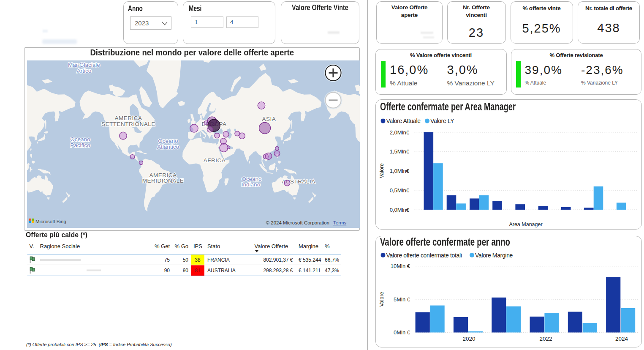  What do you see at coordinates (182, 246) in the screenshot?
I see `svg-text: % Go` at bounding box center [182, 246].